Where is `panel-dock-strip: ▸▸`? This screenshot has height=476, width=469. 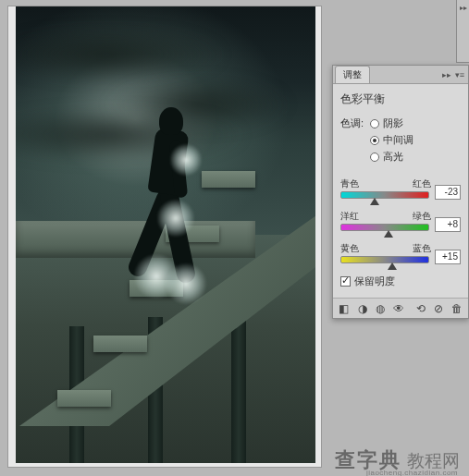
panel-dock-strip: ▸▸ is located at coordinates (463, 31).